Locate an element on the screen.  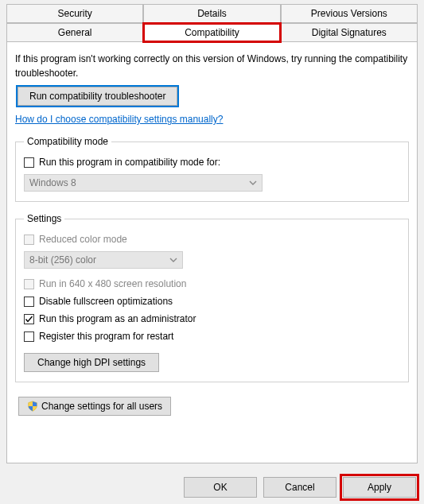
intro-text: If this program isn't working correctly … is located at coordinates (212, 66).